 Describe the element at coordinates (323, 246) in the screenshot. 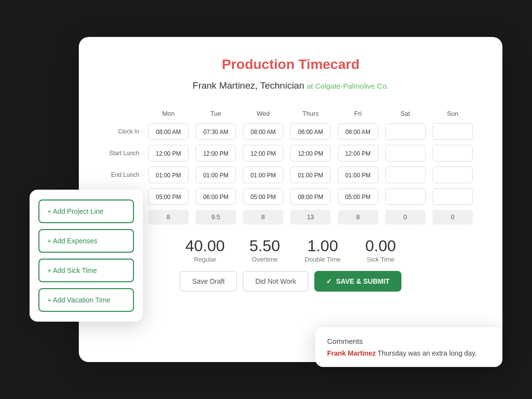

I see `double-time-value: 1.00` at that location.